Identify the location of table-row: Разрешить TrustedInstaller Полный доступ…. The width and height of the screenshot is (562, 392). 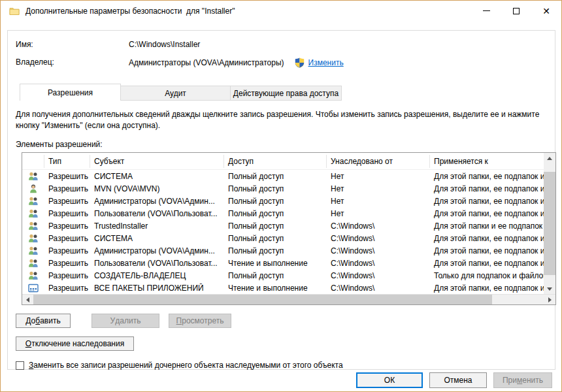
(289, 226).